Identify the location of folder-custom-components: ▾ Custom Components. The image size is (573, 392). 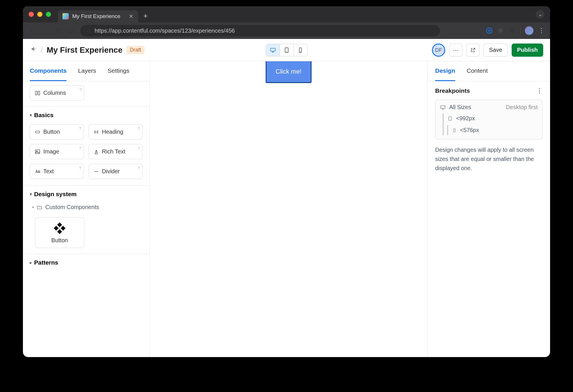
(86, 208).